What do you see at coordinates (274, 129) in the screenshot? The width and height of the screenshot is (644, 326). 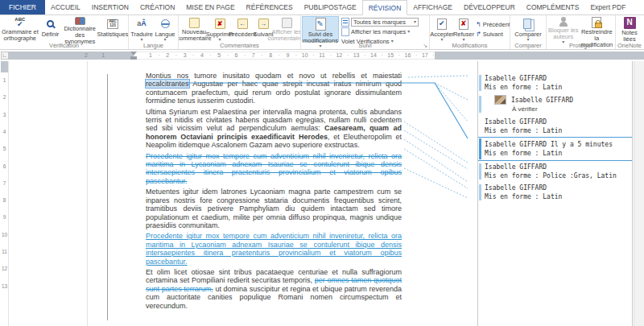 I see `document-paragraph: Ultima Syriarum est Palaestina per inter…` at bounding box center [274, 129].